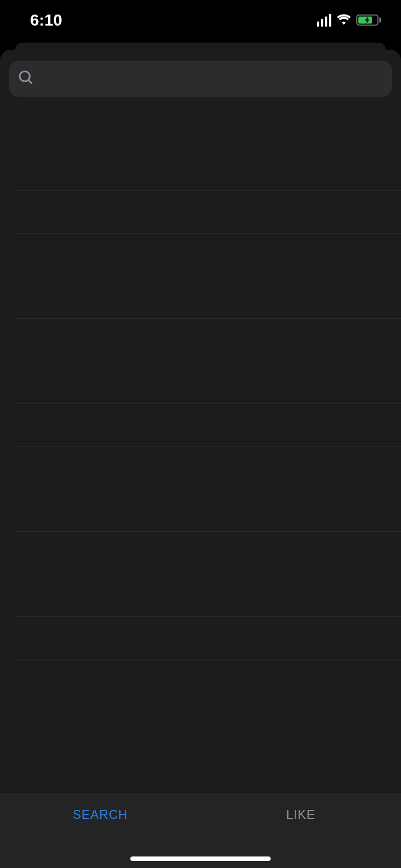 The image size is (401, 868). I want to click on search-container, so click(200, 78).